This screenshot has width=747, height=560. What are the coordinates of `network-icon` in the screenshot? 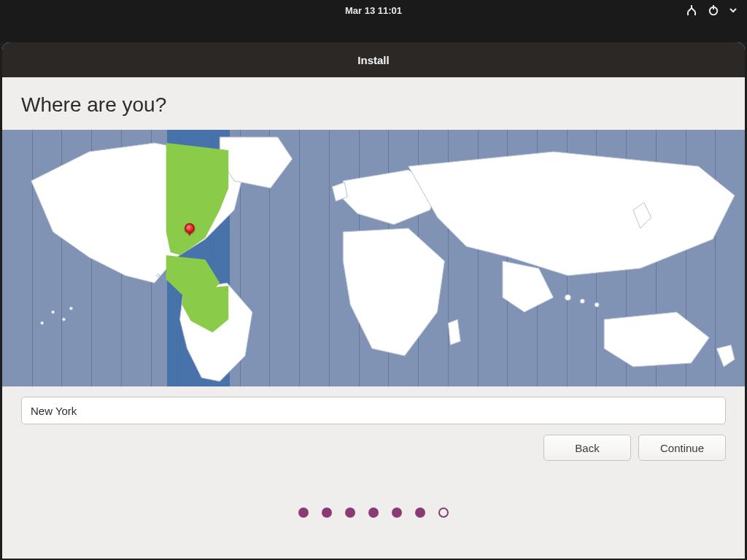 It's located at (692, 10).